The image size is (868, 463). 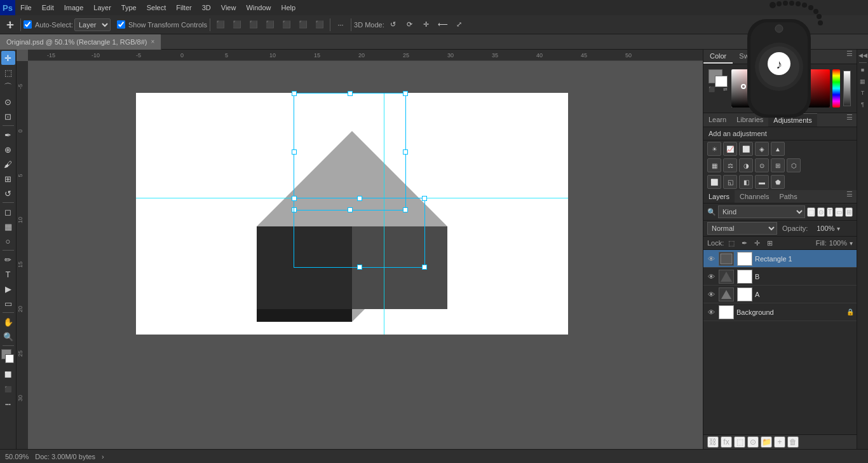 I want to click on menu-view: View, so click(x=229, y=8).